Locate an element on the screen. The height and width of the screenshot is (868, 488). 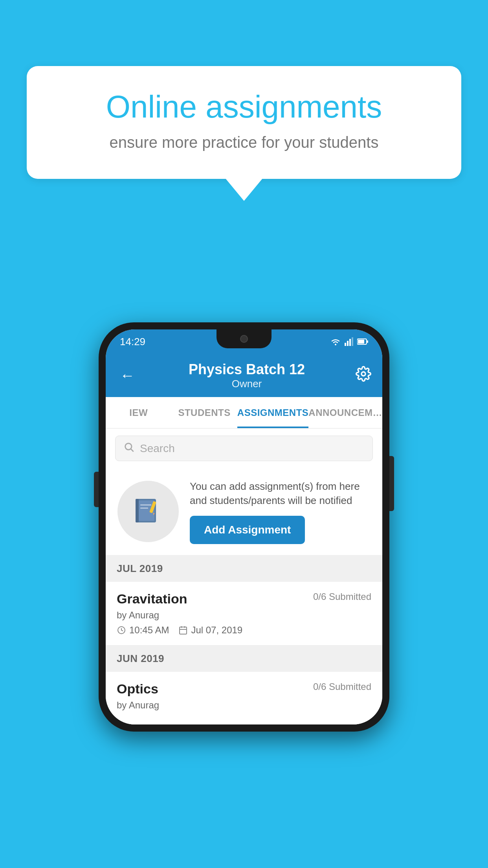
assignment-author-optics: by Anurag is located at coordinates (244, 705).